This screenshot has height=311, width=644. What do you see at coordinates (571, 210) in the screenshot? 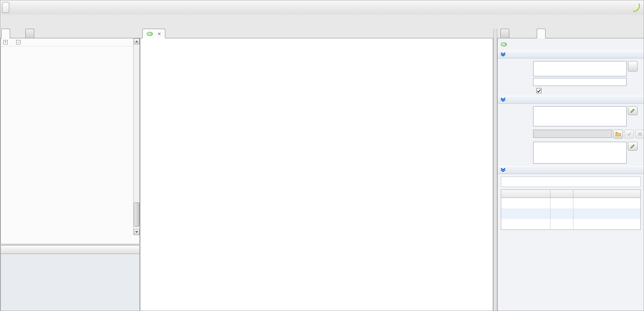
I see `liens-table` at bounding box center [571, 210].